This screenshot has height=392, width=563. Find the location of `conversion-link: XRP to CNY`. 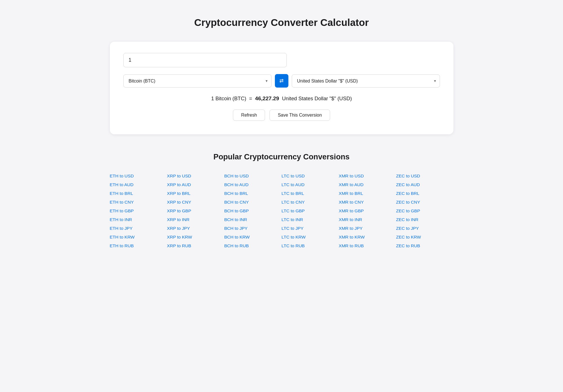

conversion-link: XRP to CNY is located at coordinates (195, 202).